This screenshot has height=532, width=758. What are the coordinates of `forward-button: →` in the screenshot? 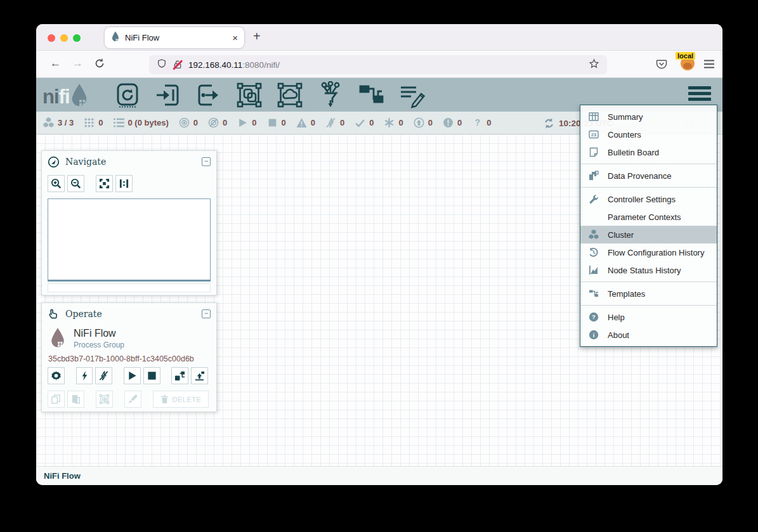 It's located at (77, 63).